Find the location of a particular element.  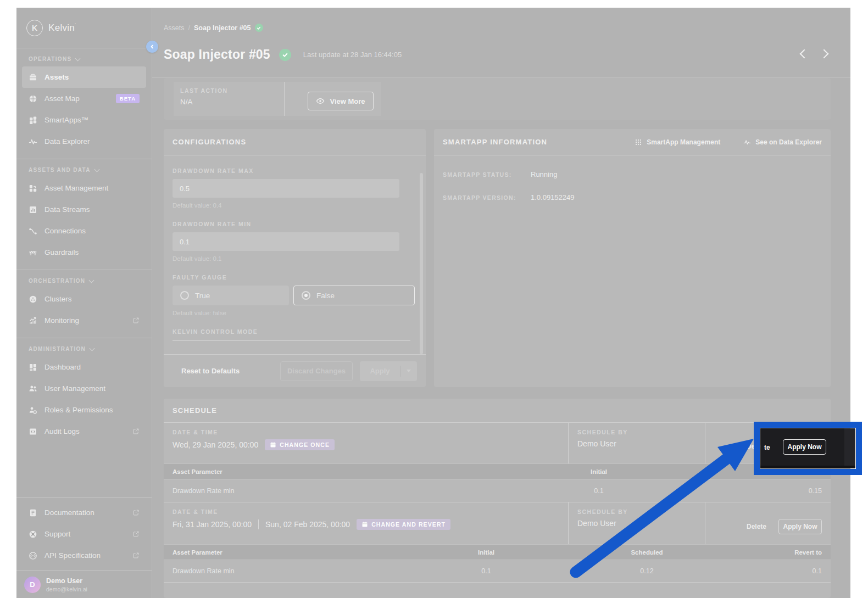

smartapp-status-label: SMARTAPP STATUS: is located at coordinates (487, 175).